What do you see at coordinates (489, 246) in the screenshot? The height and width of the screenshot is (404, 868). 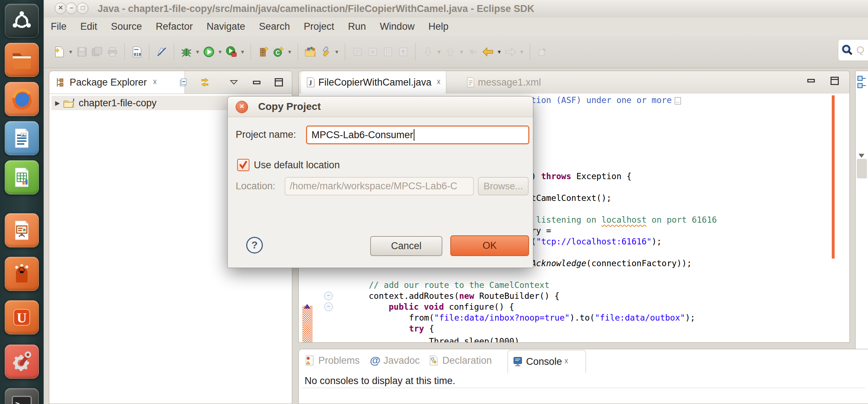 I see `ok-button: OK` at bounding box center [489, 246].